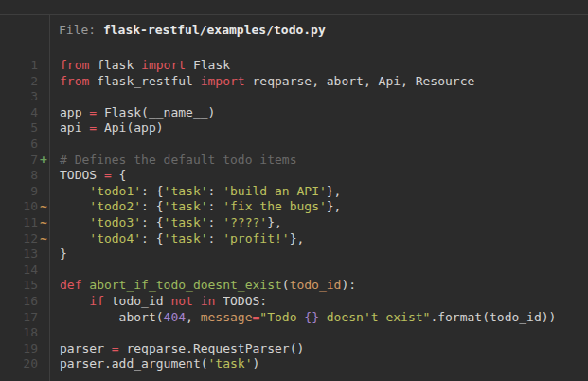  I want to click on code-token: Flask, so click(208, 64).